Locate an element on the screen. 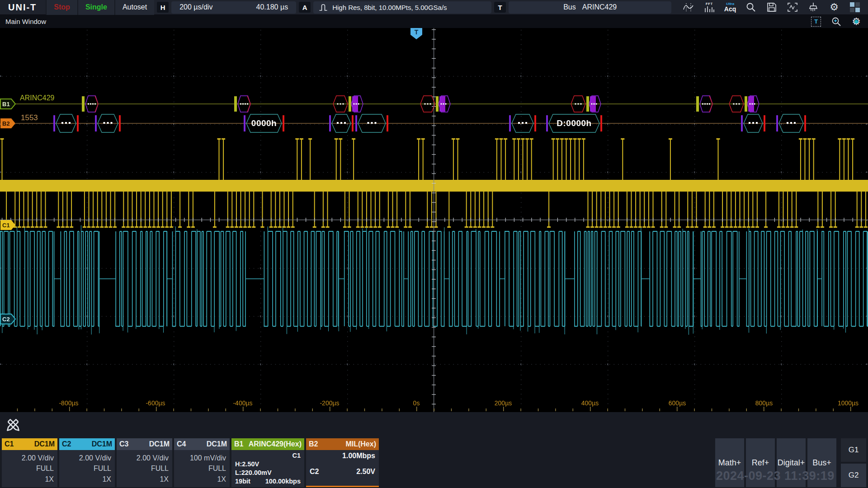 This screenshot has height=488, width=868. brand-logo: UNI-T is located at coordinates (23, 7).